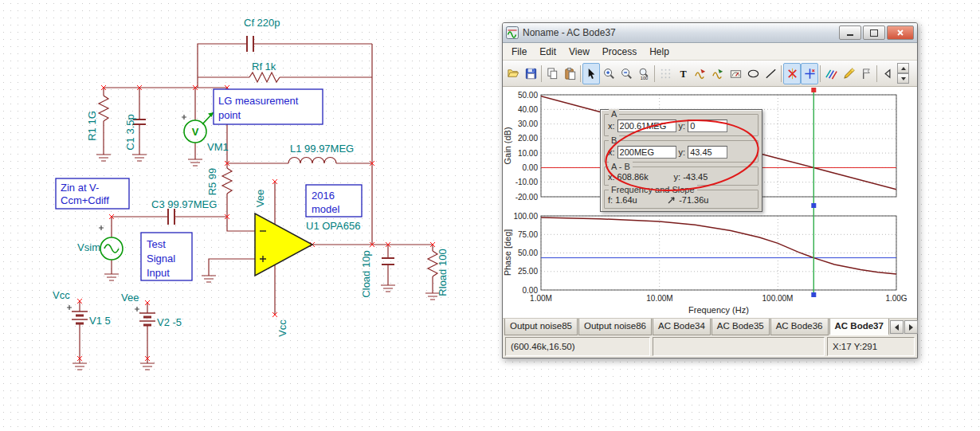  What do you see at coordinates (167, 257) in the screenshot?
I see `test-signal-note: Test Signal Input` at bounding box center [167, 257].